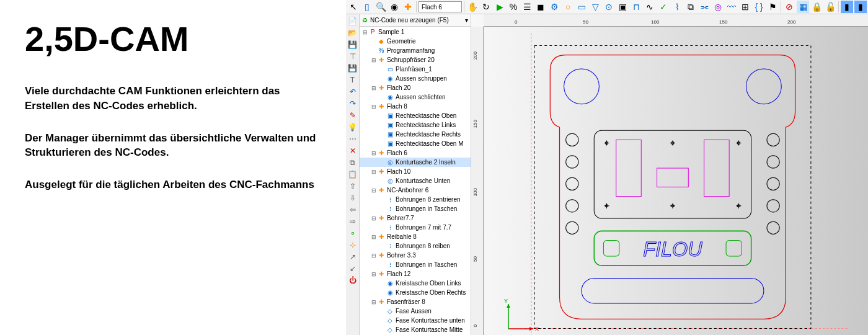 This screenshot has height=335, width=868. Describe the element at coordinates (415, 125) in the screenshot. I see `tree-node: ▣Rechtecktasche Links` at that location.